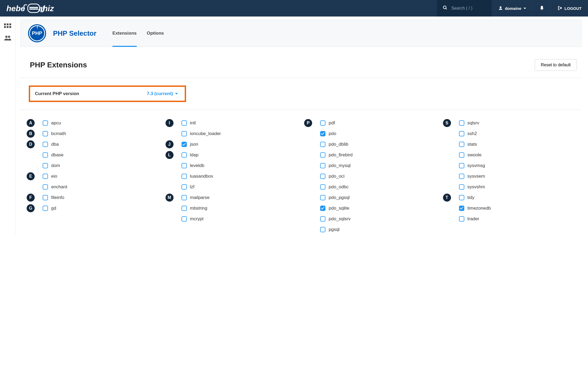 This screenshot has width=588, height=379. I want to click on version-label: Current PHP version, so click(57, 94).